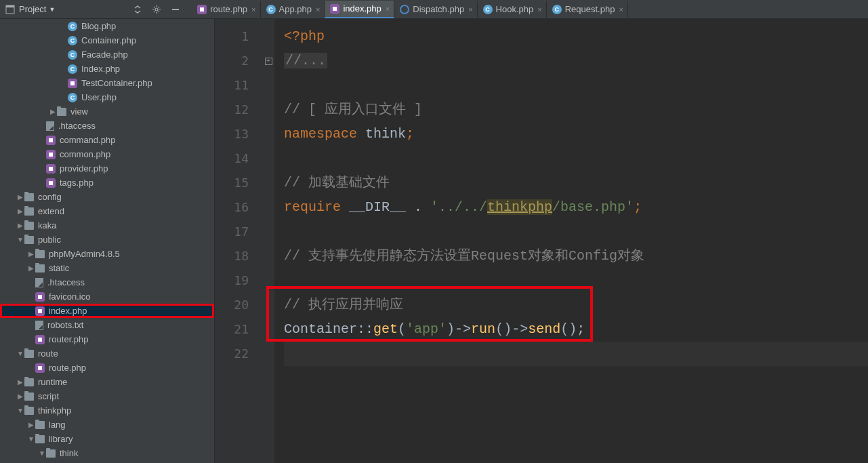 The width and height of the screenshot is (868, 463). Describe the element at coordinates (293, 9) in the screenshot. I see `tab-App-php: CApp.php×` at that location.